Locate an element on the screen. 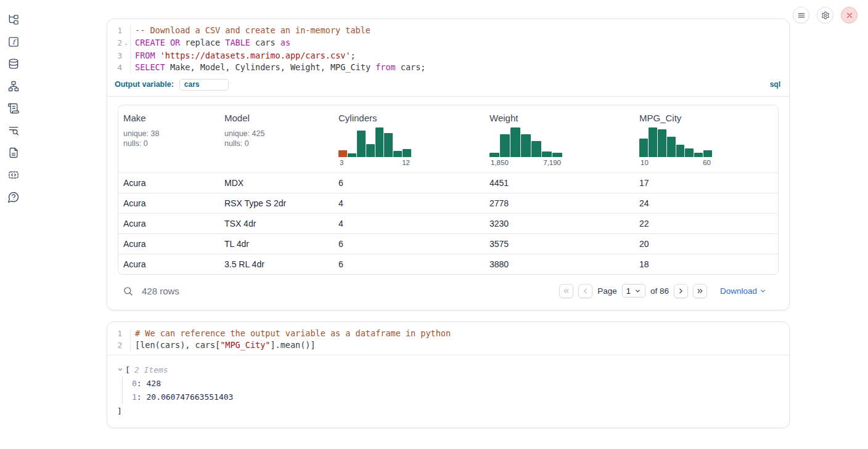  scratchpad-icon is located at coordinates (14, 108).